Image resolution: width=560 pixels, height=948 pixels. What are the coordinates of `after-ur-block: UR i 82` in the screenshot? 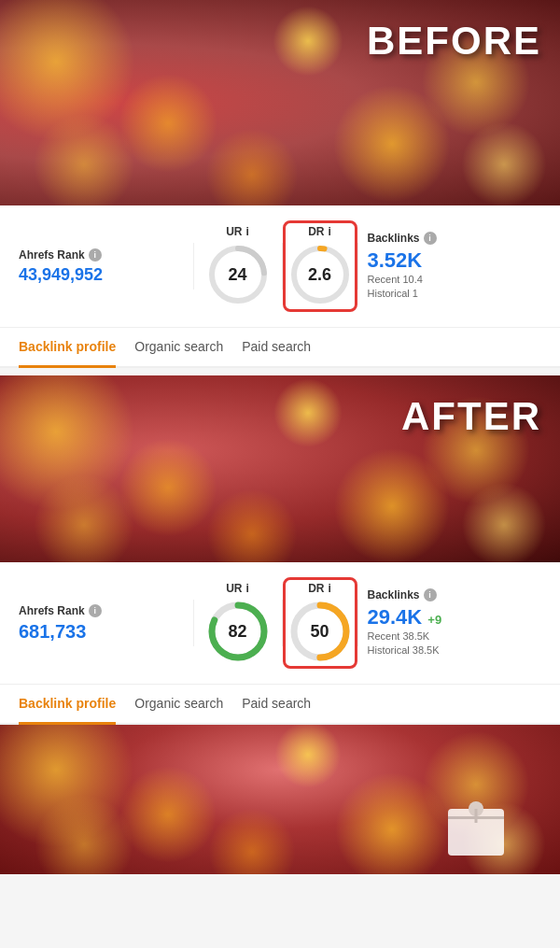 It's located at (238, 623).